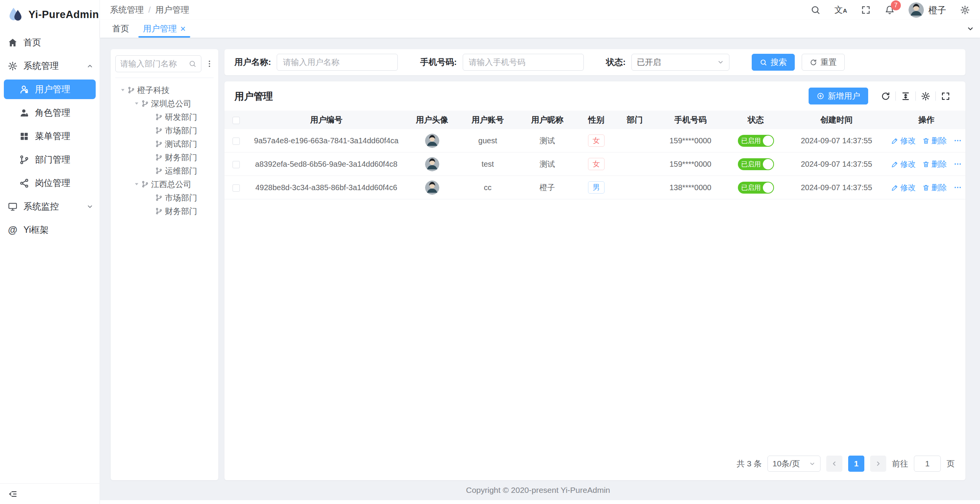  Describe the element at coordinates (50, 113) in the screenshot. I see `sidebar-item-roles: 角色管理` at that location.